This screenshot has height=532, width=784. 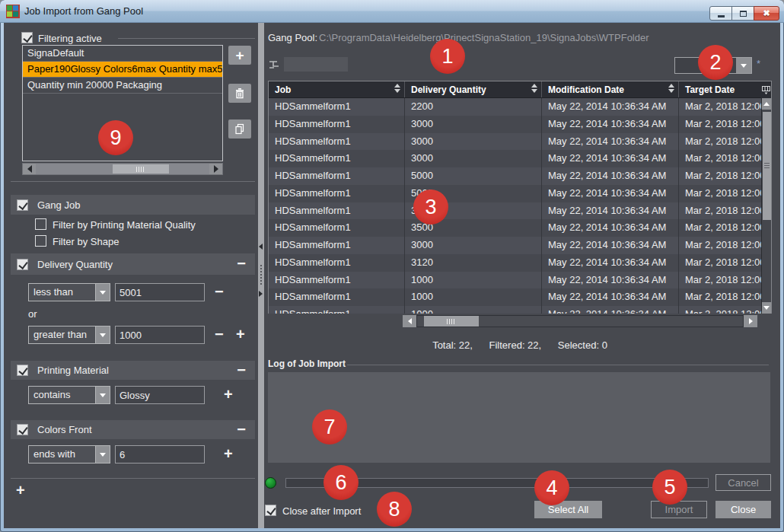 What do you see at coordinates (23, 265) in the screenshot?
I see `delivery-quantity-checkbox` at bounding box center [23, 265].